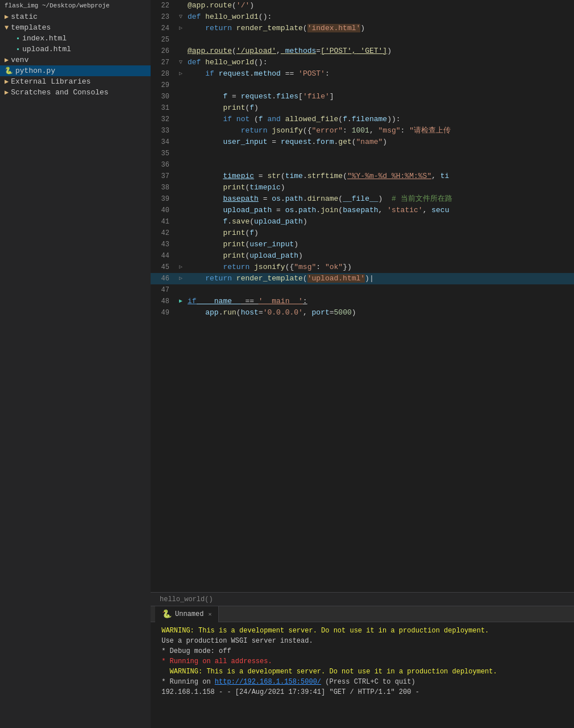 This screenshot has height=728, width=574. Describe the element at coordinates (75, 82) in the screenshot. I see `sidebar-item-external: ▶ External Libraries` at that location.